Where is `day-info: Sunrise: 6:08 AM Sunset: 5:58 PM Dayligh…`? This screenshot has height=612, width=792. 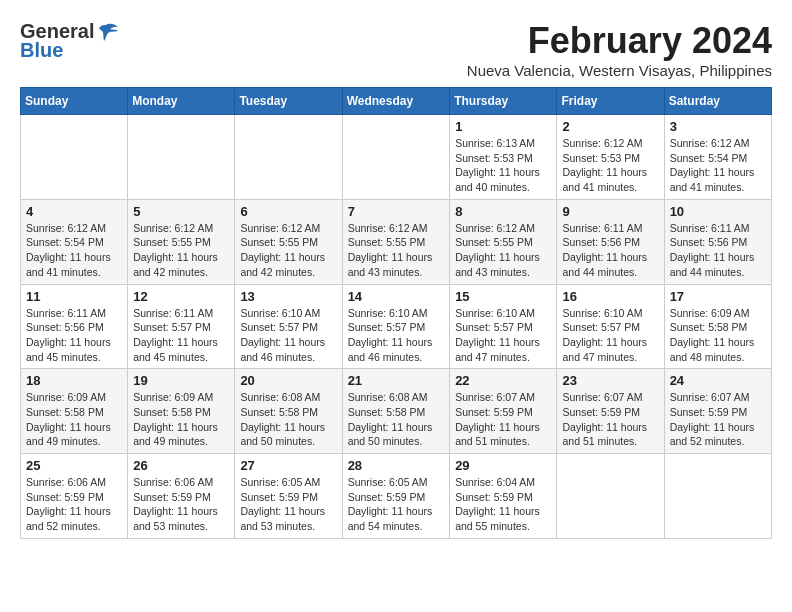 day-info: Sunrise: 6:08 AM Sunset: 5:58 PM Dayligh… is located at coordinates (288, 420).